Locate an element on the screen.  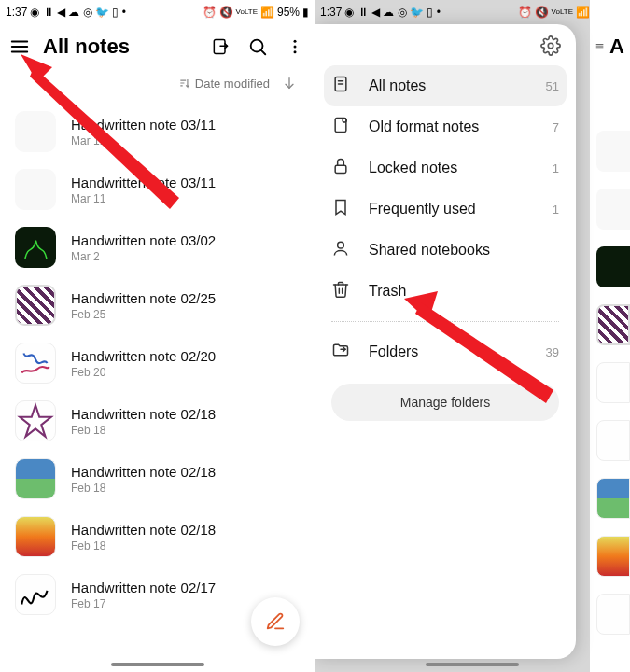
background-content-sliver: A is located at coordinates (610, 336).